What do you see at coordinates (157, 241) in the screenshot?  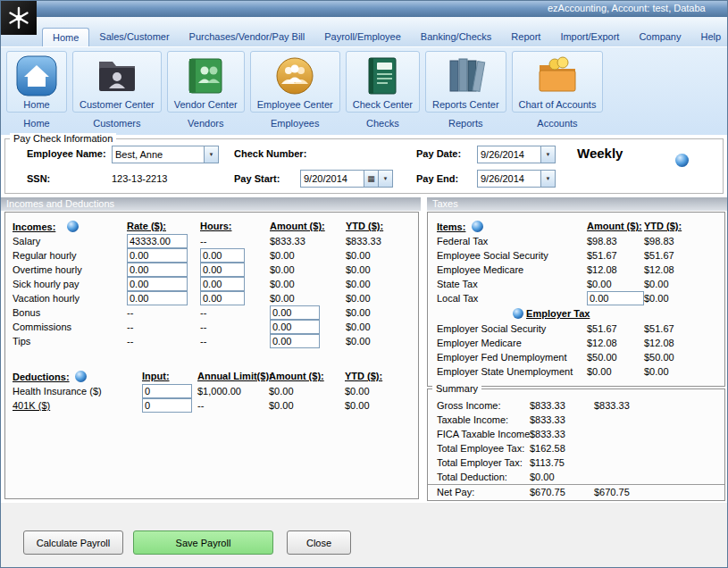 I see `salary-rate-input` at bounding box center [157, 241].